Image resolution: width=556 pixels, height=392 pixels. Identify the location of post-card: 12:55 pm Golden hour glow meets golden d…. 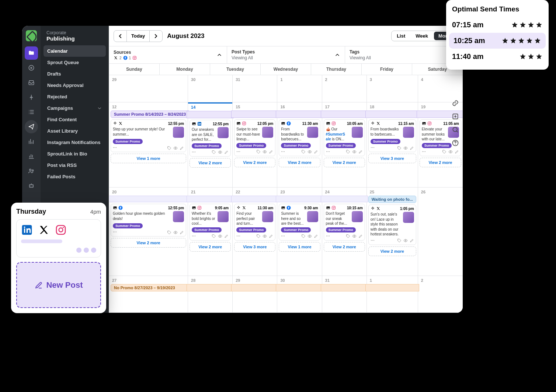
(148, 220).